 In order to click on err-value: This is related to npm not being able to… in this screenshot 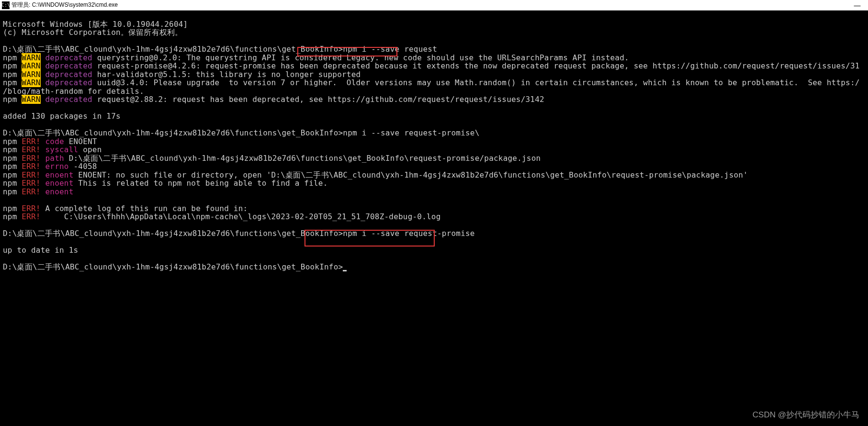, I will do `click(201, 183)`.